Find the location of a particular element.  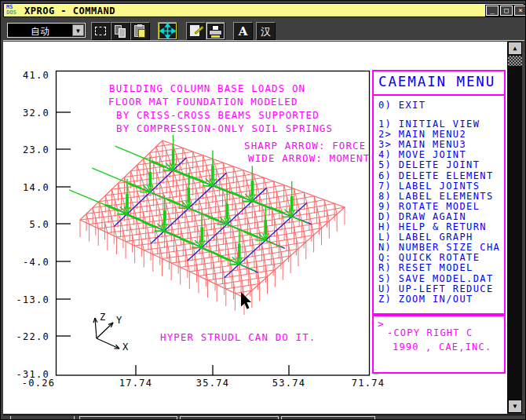

paste-icon-tab is located at coordinates (140, 25).